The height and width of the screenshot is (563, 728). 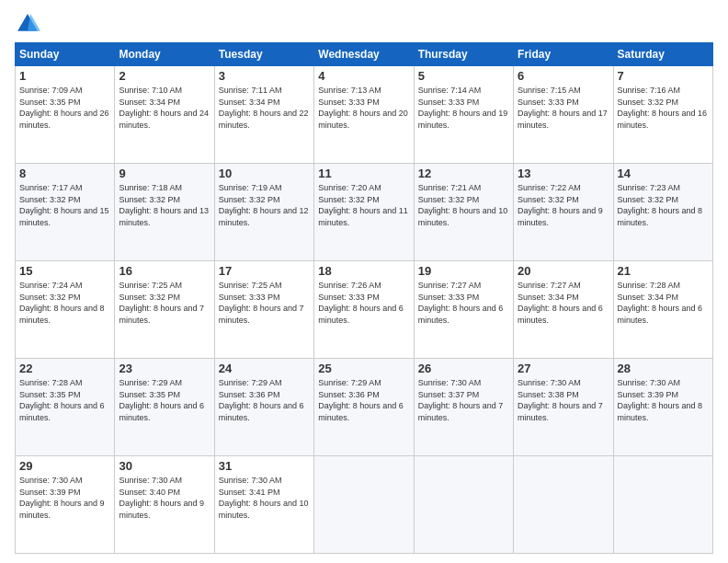 What do you see at coordinates (664, 368) in the screenshot?
I see `day-number: 28` at bounding box center [664, 368].